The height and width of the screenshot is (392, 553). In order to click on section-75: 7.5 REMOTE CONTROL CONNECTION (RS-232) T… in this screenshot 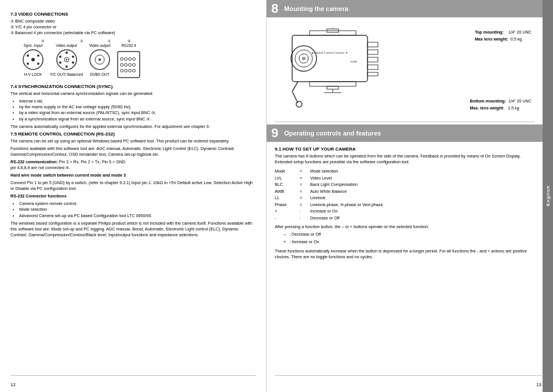, I will do `click(133, 185)`.